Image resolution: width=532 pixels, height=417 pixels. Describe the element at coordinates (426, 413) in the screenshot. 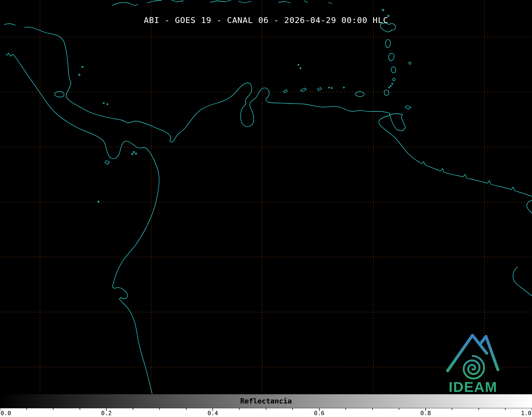

I see `colorbar-tick-label: 0.8` at that location.